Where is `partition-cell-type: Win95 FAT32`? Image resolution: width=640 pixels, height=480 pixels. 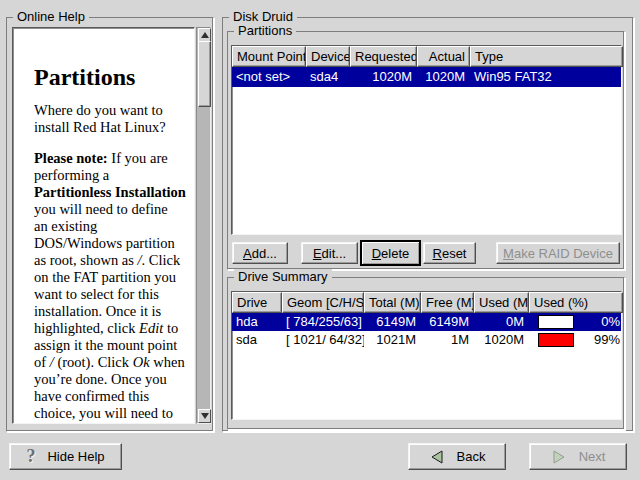
partition-cell-type: Win95 FAT32 is located at coordinates (546, 77).